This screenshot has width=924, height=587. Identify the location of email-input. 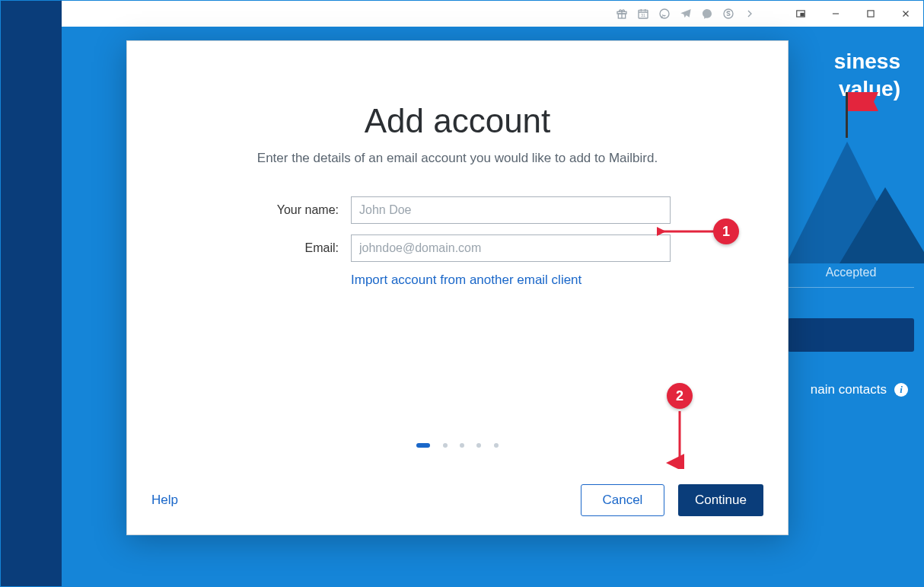
(511, 248).